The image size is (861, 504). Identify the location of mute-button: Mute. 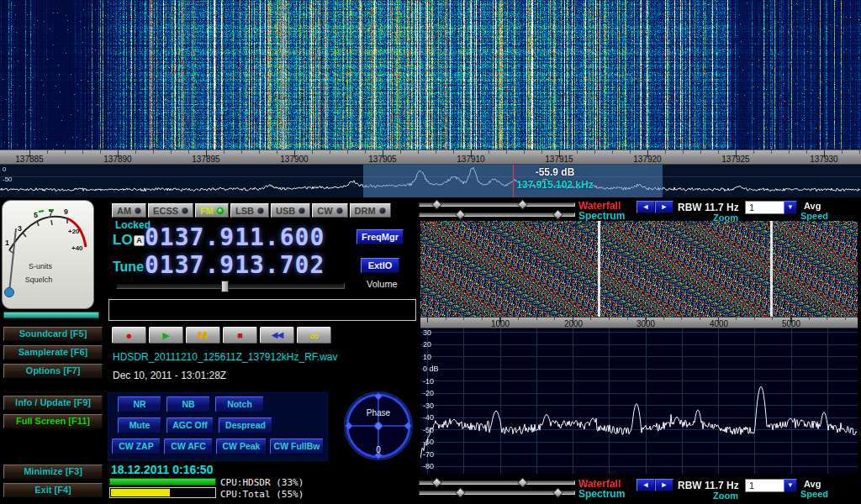
(140, 425).